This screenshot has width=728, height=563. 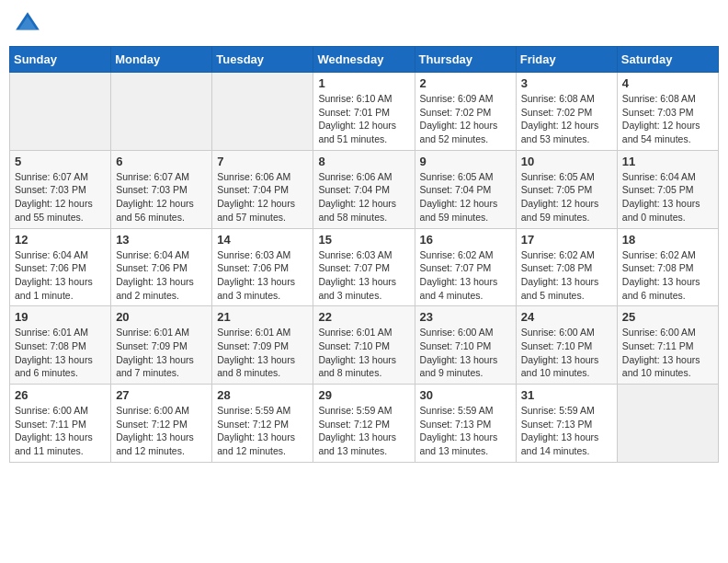 What do you see at coordinates (566, 197) in the screenshot?
I see `cell-content: Sunrise: 6:05 AM Sunset: 7:05 PM Dayligh…` at bounding box center [566, 197].